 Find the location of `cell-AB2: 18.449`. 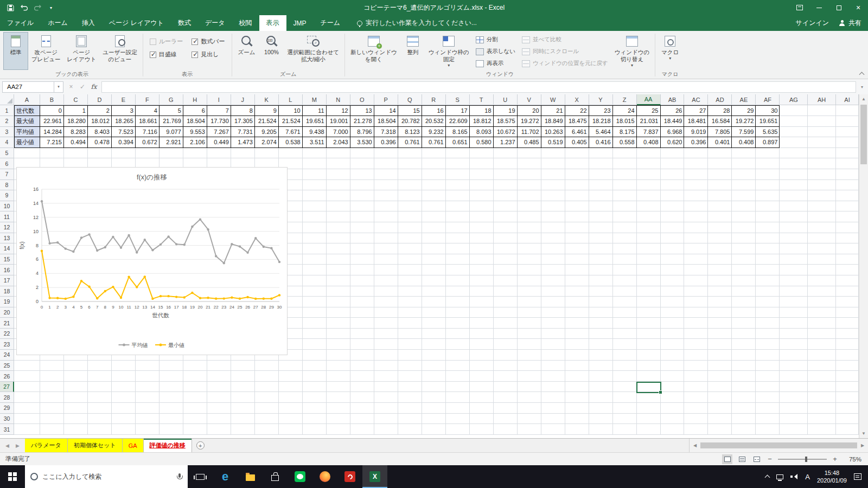

cell-AB2: 18.449 is located at coordinates (673, 121).